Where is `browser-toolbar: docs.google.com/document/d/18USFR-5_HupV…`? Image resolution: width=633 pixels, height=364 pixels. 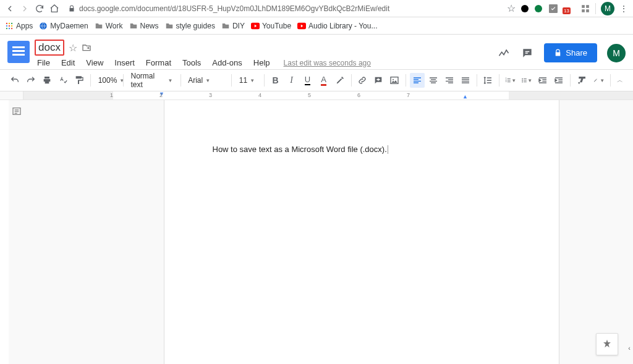
browser-toolbar: docs.google.com/document/d/18USFR-5_HupV… is located at coordinates (316, 9).